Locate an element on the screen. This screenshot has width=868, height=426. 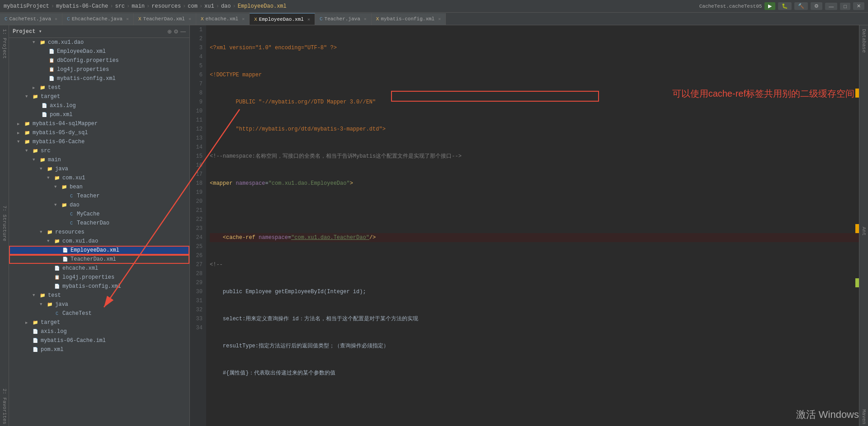
close-button: ✕ is located at coordinates (859, 6).